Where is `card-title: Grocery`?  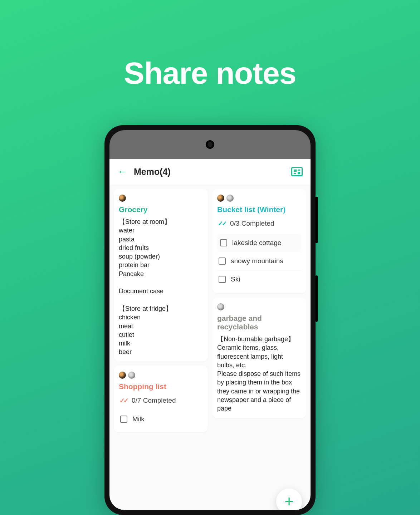
card-title: Grocery is located at coordinates (161, 210).